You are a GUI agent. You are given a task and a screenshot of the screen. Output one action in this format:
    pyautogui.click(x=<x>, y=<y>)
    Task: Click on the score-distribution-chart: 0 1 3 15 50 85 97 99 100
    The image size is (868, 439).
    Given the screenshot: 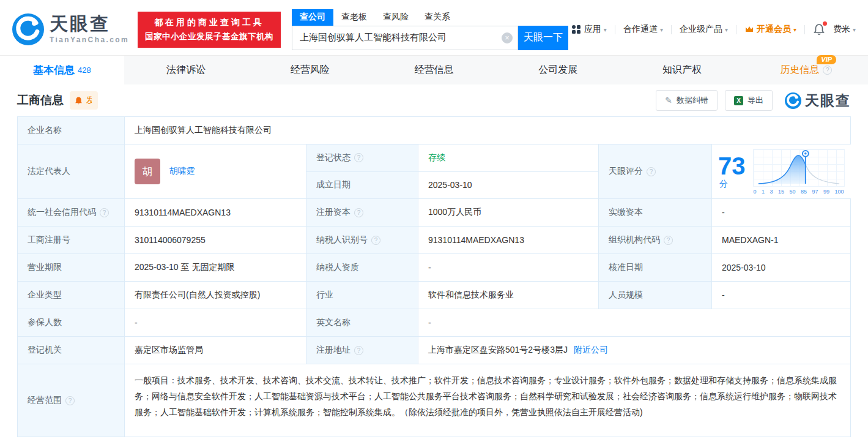 What is the action you would take?
    pyautogui.click(x=799, y=171)
    